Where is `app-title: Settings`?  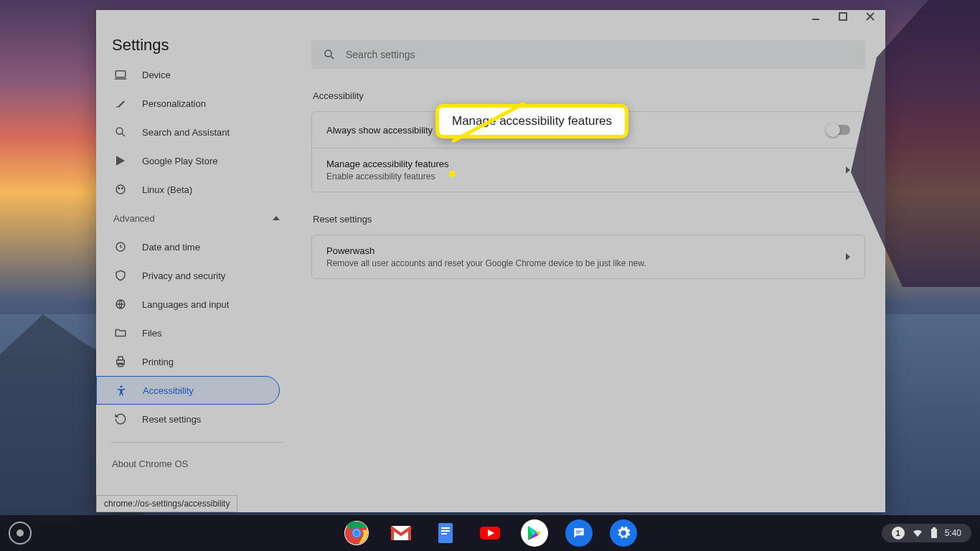 app-title: Settings is located at coordinates (197, 51).